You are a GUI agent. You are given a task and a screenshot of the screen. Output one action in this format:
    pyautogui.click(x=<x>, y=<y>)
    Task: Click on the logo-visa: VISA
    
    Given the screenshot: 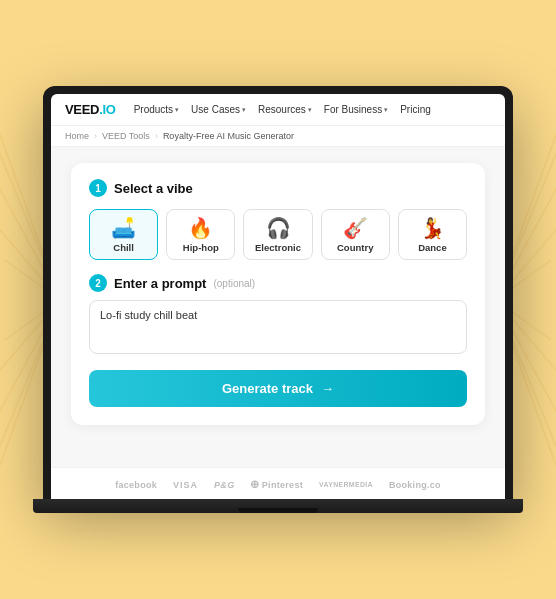 What is the action you would take?
    pyautogui.click(x=186, y=485)
    